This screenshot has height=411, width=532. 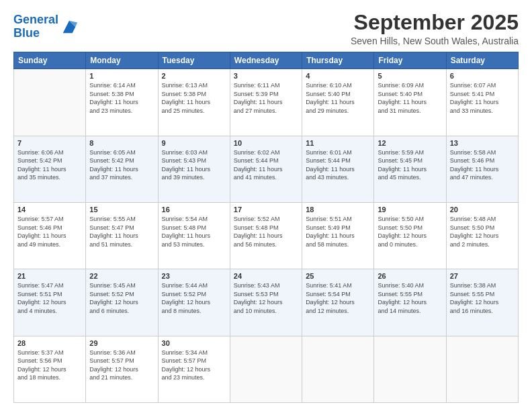 What do you see at coordinates (122, 302) in the screenshot?
I see `calendar-cell: 22Sunrise: 5:45 AM Sunset: 5:52 PM Dayli…` at bounding box center [122, 302].